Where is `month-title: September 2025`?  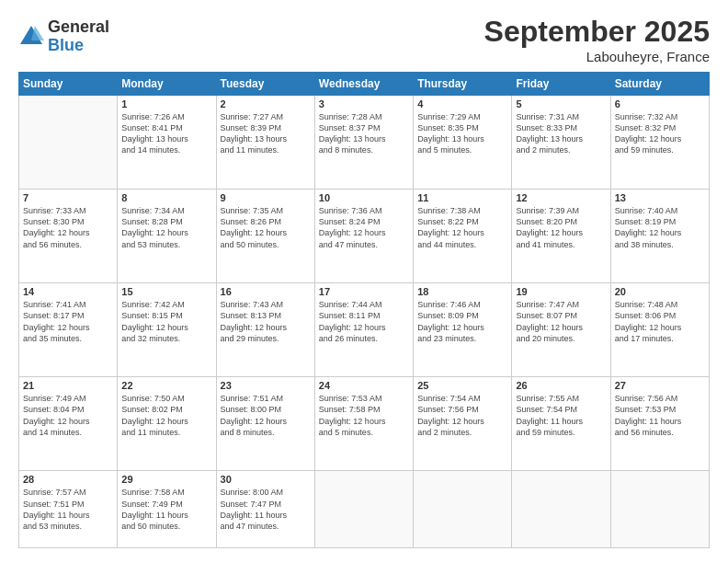
month-title: September 2025 is located at coordinates (597, 31).